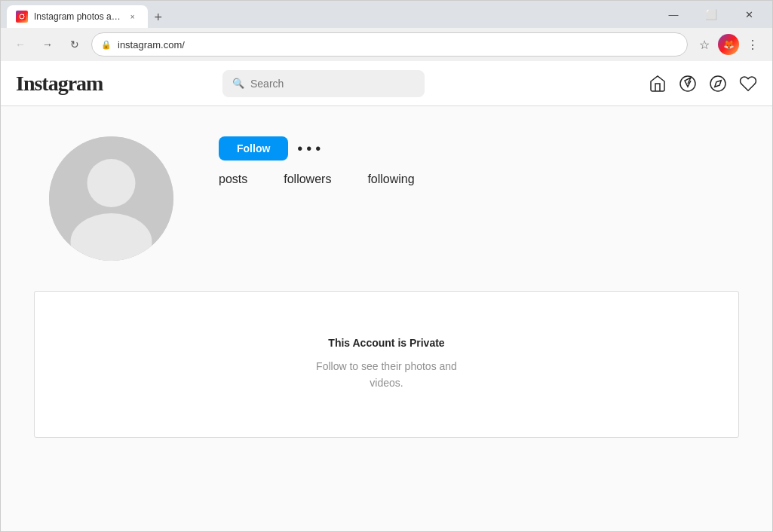 The width and height of the screenshot is (773, 532). Describe the element at coordinates (704, 44) in the screenshot. I see `star-button: ☆` at that location.